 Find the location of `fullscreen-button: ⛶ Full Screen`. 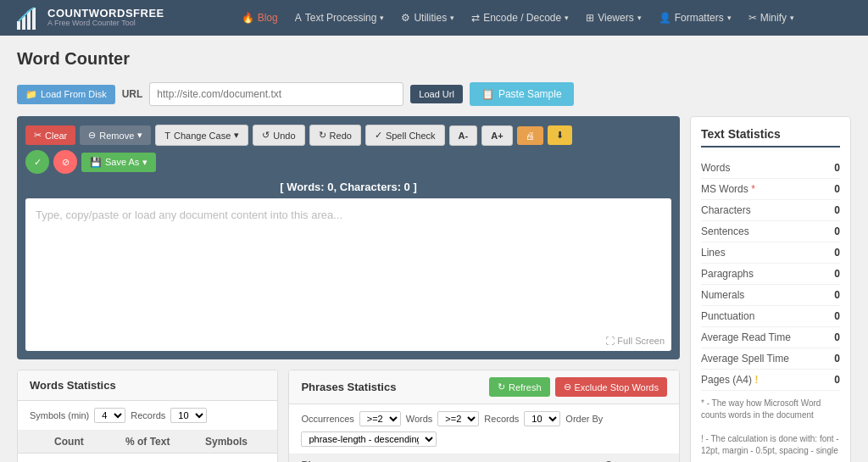

fullscreen-button: ⛶ Full Screen is located at coordinates (635, 341).